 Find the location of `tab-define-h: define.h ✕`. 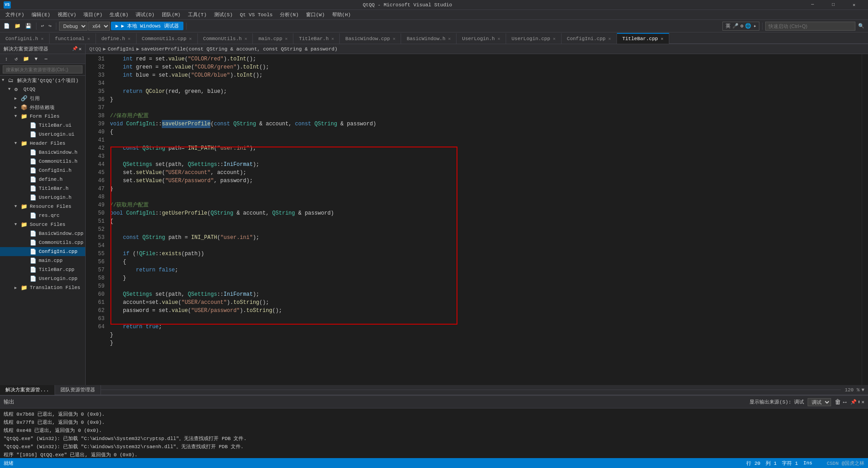

tab-define-h: define.h ✕ is located at coordinates (116, 38).